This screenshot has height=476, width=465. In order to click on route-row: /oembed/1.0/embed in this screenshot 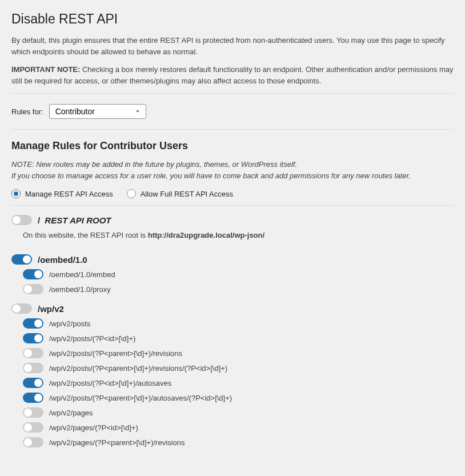, I will do `click(238, 274)`.